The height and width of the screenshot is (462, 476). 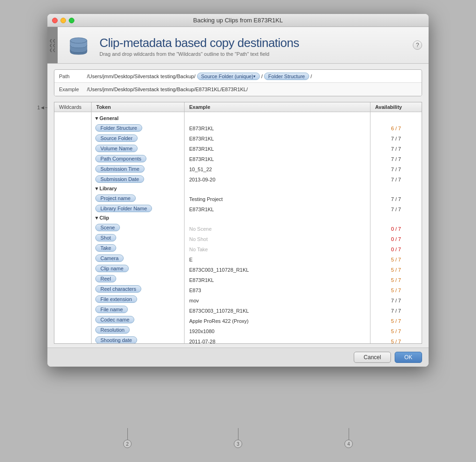 What do you see at coordinates (202, 209) in the screenshot?
I see `example-text-library-folder-name: E873R1KL` at bounding box center [202, 209].